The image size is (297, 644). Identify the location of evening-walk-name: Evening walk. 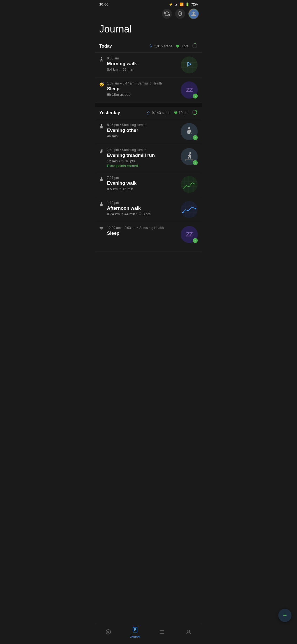
(142, 183).